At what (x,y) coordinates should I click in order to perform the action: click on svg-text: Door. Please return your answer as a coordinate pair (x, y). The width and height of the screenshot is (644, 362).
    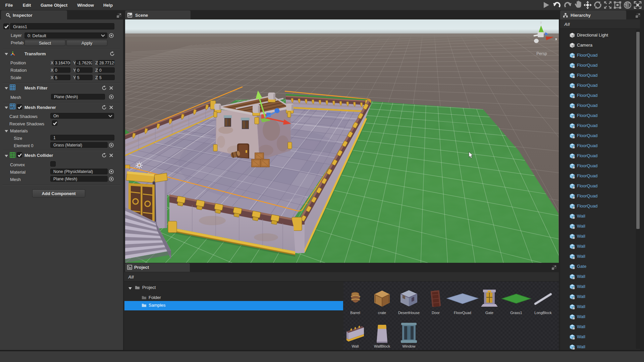
    Looking at the image, I should click on (436, 313).